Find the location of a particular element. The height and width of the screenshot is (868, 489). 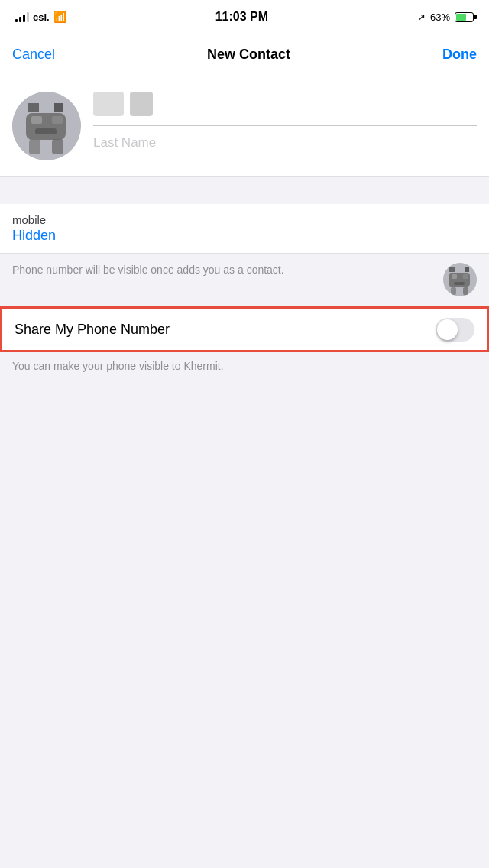

signal-icon is located at coordinates (22, 17).